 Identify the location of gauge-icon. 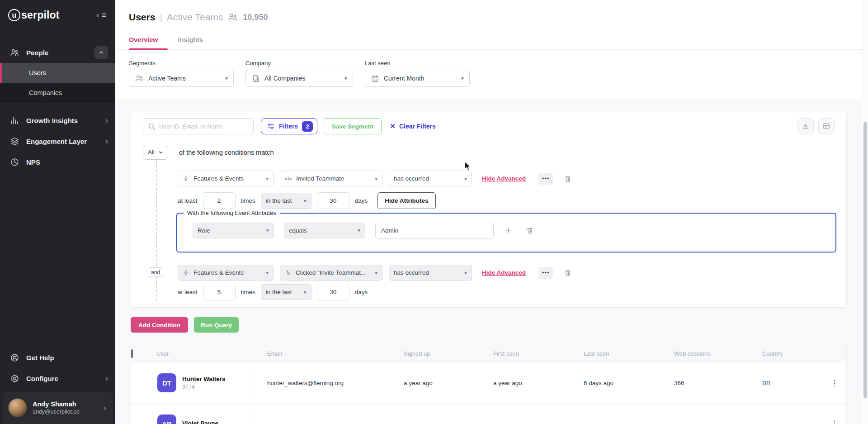
(14, 162).